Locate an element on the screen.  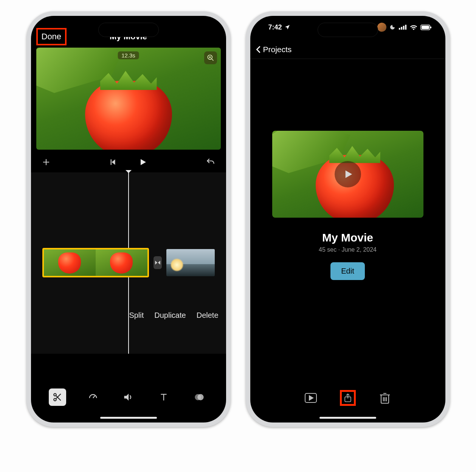
zoom-button is located at coordinates (211, 58).